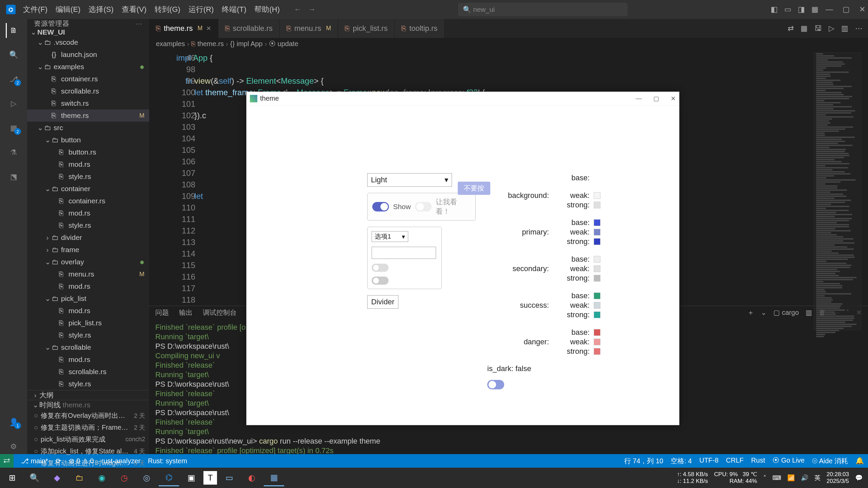 This screenshot has height=488, width=868. I want to click on tab-theme-rs: ⎘theme.rsM✕, so click(184, 28).